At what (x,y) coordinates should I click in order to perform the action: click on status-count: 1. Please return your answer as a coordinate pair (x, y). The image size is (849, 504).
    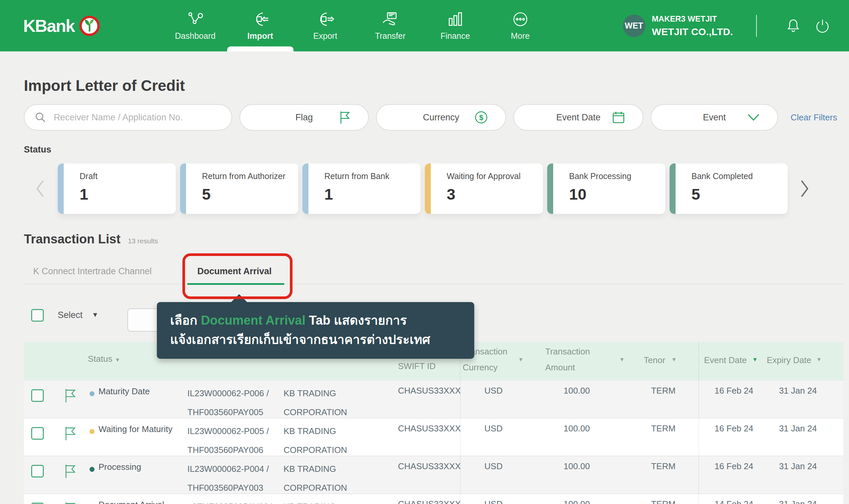
    Looking at the image, I should click on (372, 194).